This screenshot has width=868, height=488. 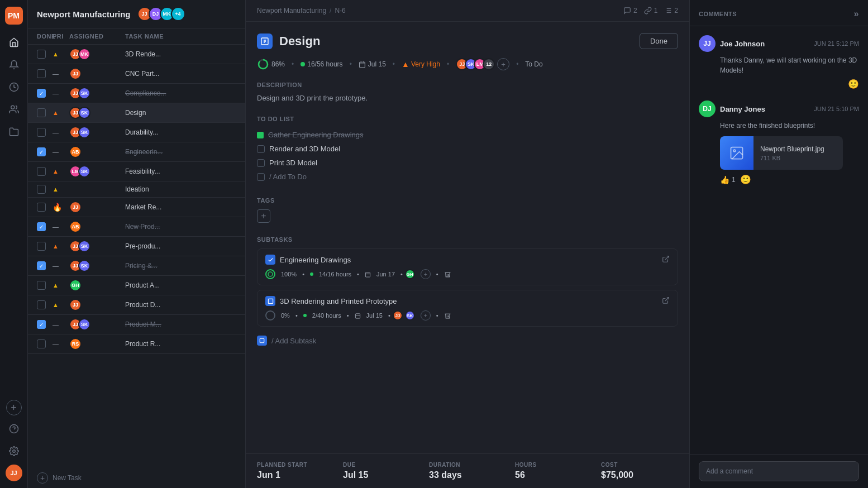 I want to click on task-name: Pricing &..., so click(x=150, y=266).